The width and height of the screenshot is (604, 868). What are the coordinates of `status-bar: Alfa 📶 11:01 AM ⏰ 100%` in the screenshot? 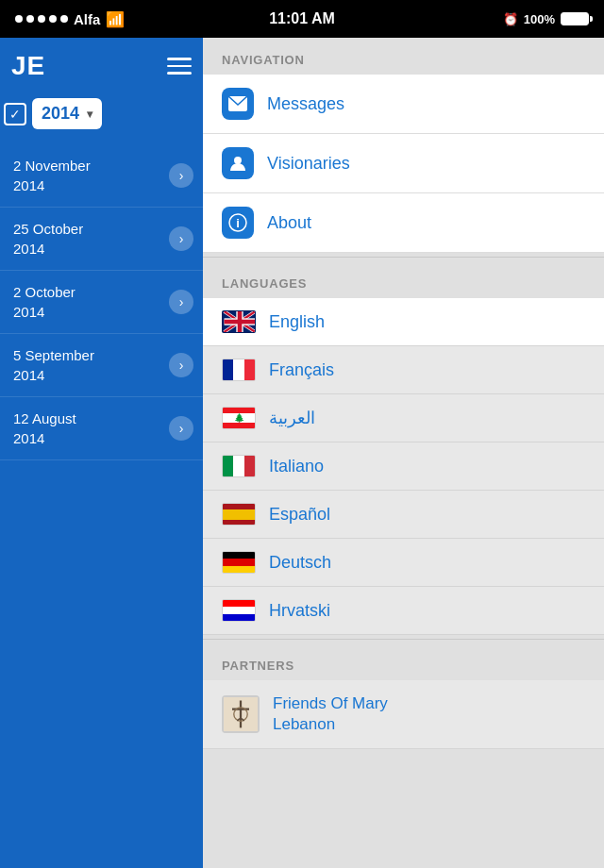 It's located at (302, 19).